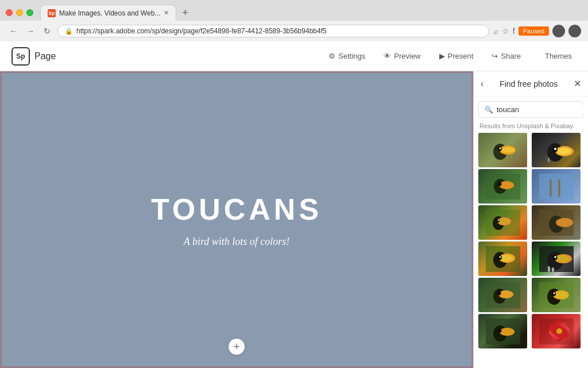 The width and height of the screenshot is (588, 368). Describe the element at coordinates (425, 56) in the screenshot. I see `header-actions: ⚙ Settings 👁 Preview ▶ Present ↪ Share` at that location.